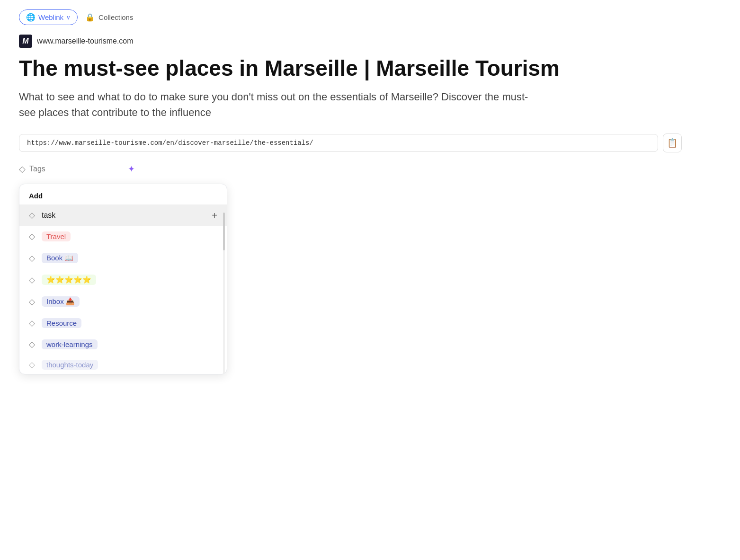 The width and height of the screenshot is (740, 560). What do you see at coordinates (130, 364) in the screenshot?
I see `tag-label: thoughts-today` at bounding box center [130, 364].